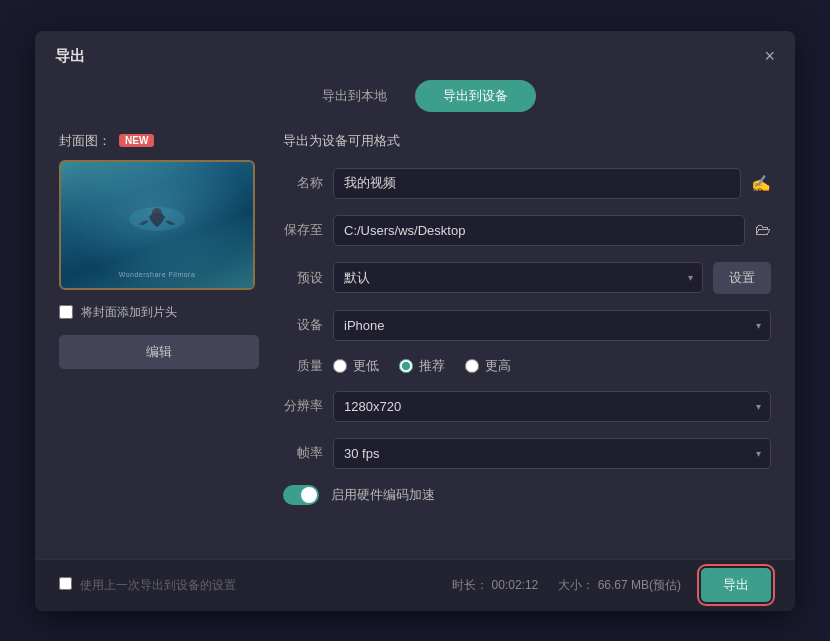 The height and width of the screenshot is (641, 830). I want to click on footer-right: 时长： 00:02:12 大小： 66.67 MB(预估) 导出, so click(612, 585).